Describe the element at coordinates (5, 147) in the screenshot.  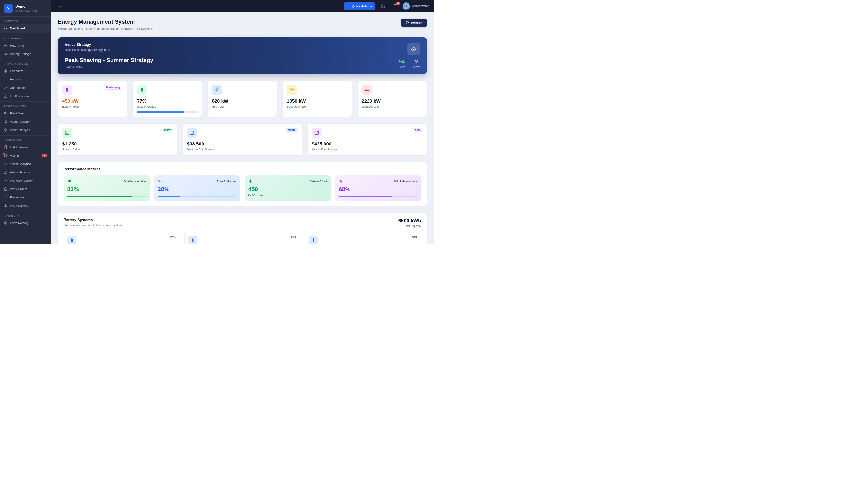
I see `smartphone-icon` at that location.